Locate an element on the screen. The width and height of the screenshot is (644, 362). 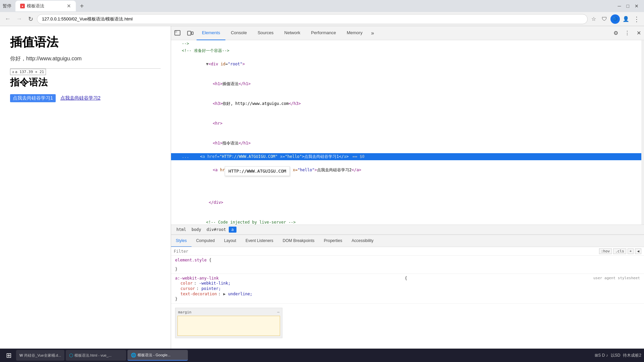
dom-line: --> is located at coordinates (408, 44).